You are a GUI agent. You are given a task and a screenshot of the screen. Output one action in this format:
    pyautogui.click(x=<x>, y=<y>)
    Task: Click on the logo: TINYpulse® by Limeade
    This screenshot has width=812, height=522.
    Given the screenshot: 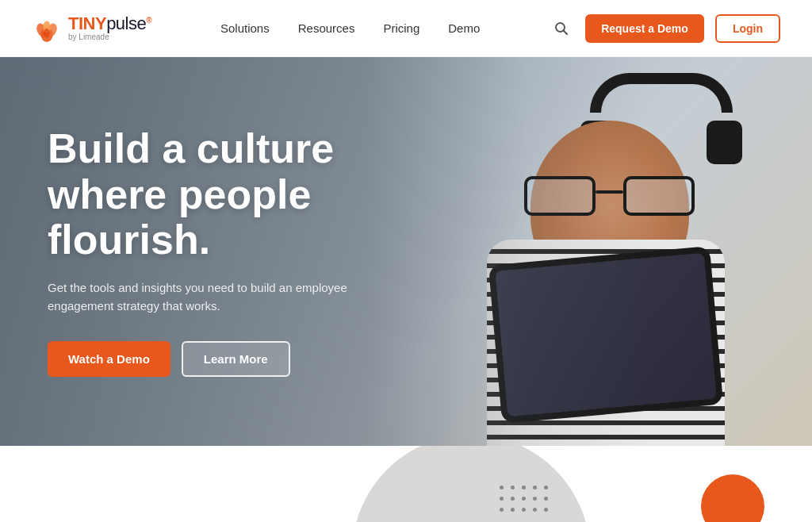 What is the action you would take?
    pyautogui.click(x=92, y=29)
    